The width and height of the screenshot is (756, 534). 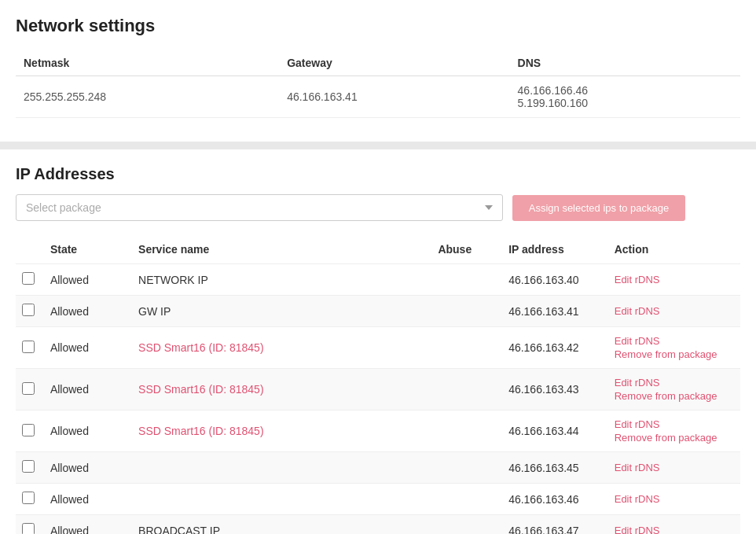 What do you see at coordinates (154, 311) in the screenshot?
I see `service-name: GW IP` at bounding box center [154, 311].